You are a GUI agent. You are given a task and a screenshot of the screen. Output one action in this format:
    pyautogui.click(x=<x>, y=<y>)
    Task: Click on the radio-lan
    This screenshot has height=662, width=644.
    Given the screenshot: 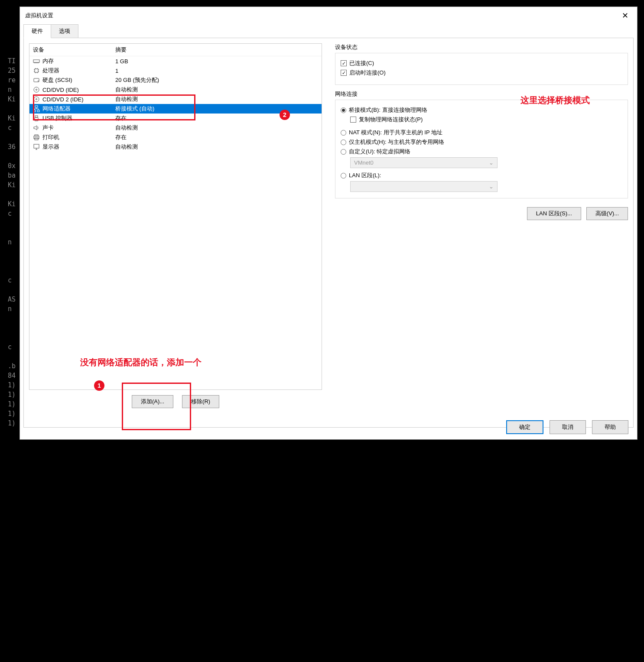 What is the action you would take?
    pyautogui.click(x=343, y=176)
    